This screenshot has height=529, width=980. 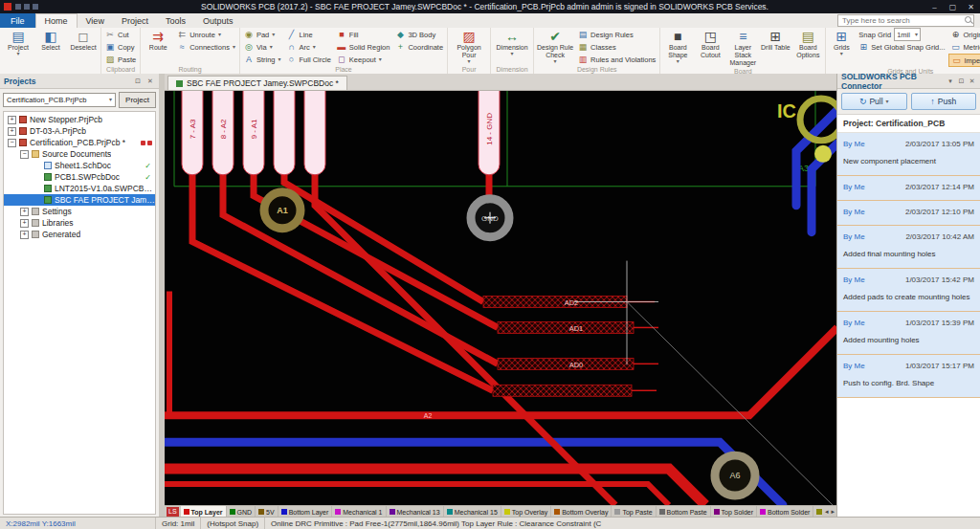 What do you see at coordinates (59, 99) in the screenshot?
I see `project-selector: Certification_PCB.PrjPcb▾` at bounding box center [59, 99].